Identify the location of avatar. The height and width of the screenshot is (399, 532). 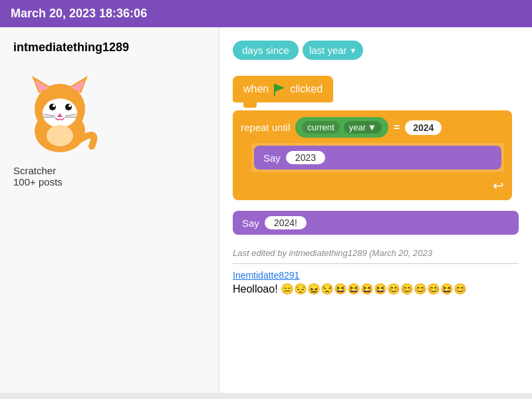
(60, 108).